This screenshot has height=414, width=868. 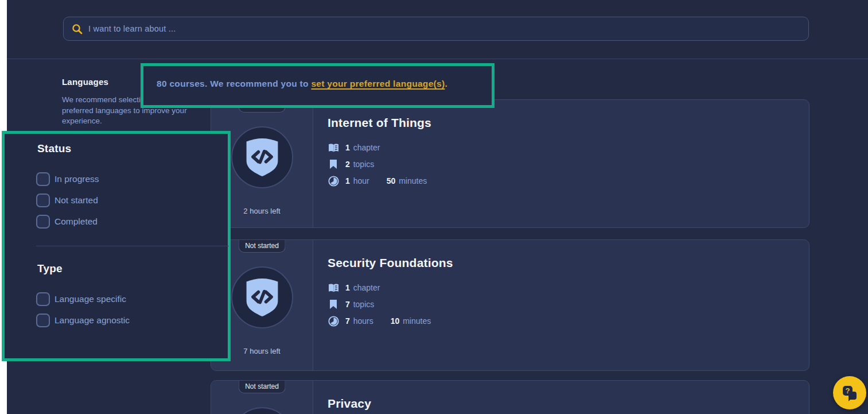 What do you see at coordinates (132, 222) in the screenshot?
I see `filter-option-completed: Completed` at bounding box center [132, 222].